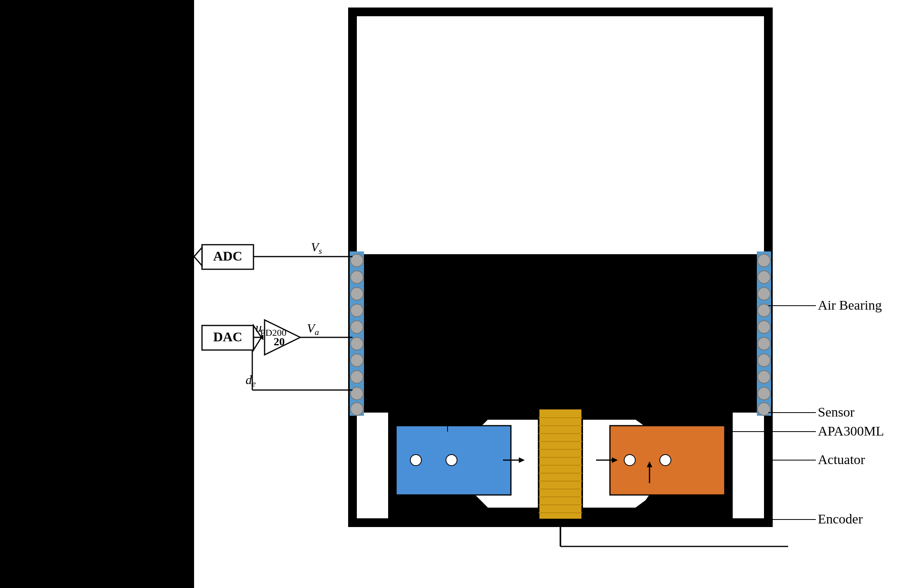 The width and height of the screenshot is (903, 588). I want to click on de-label: de, so click(251, 381).